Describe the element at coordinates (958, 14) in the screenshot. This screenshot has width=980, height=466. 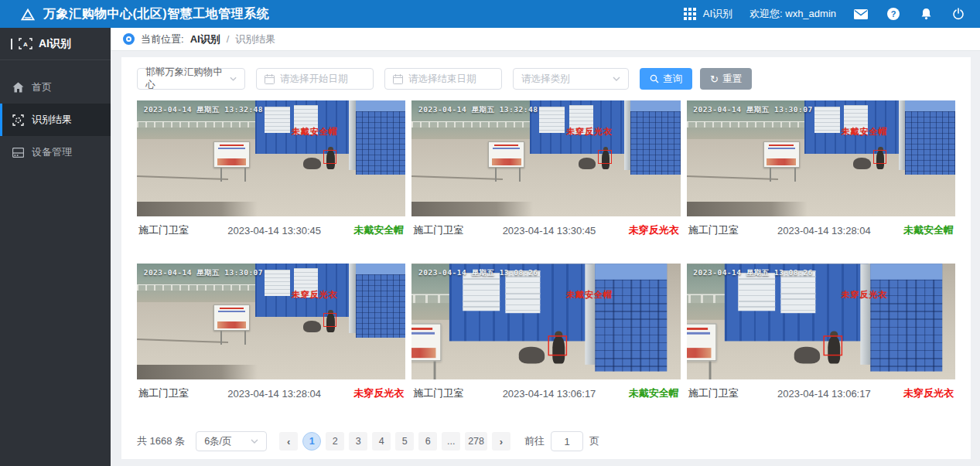
I see `power-icon` at that location.